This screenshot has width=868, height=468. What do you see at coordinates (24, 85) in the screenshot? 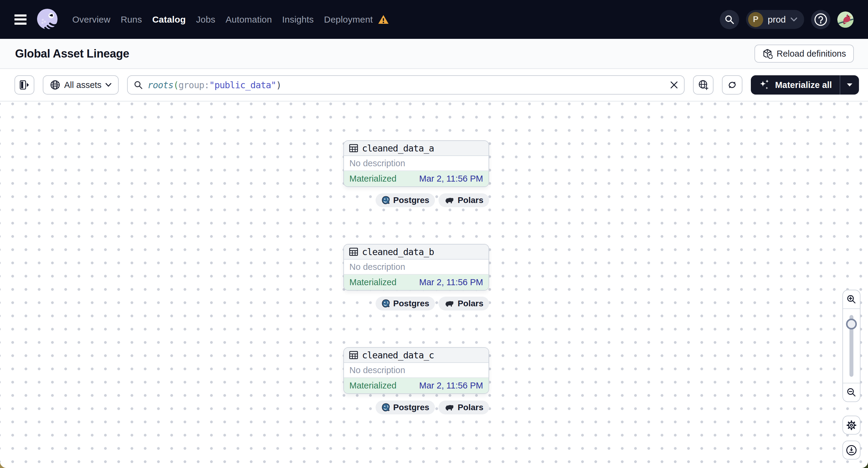
I see `panel-toggle-icon` at bounding box center [24, 85].